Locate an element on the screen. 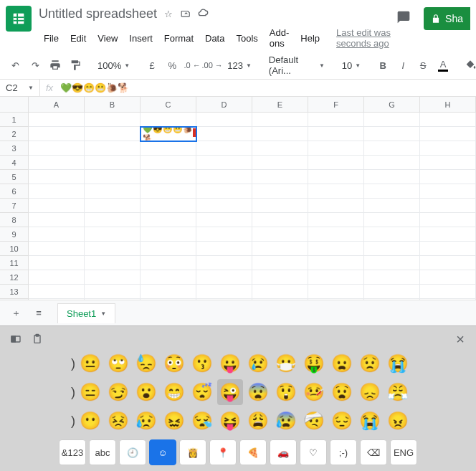  col-header: H is located at coordinates (448, 105).